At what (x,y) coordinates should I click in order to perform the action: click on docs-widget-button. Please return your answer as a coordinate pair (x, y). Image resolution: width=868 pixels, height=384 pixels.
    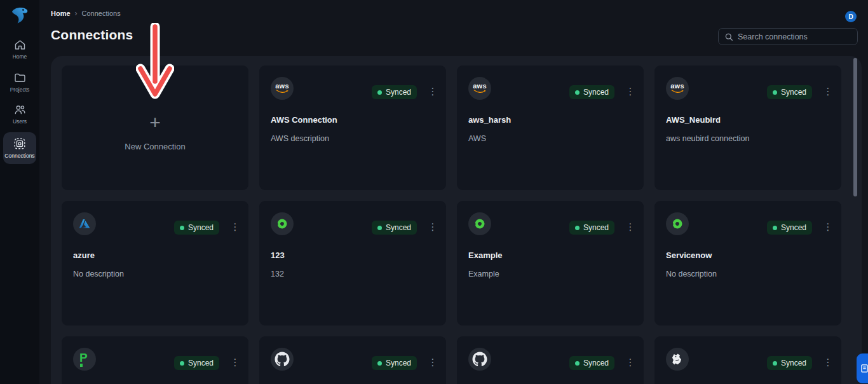
    Looking at the image, I should click on (862, 369).